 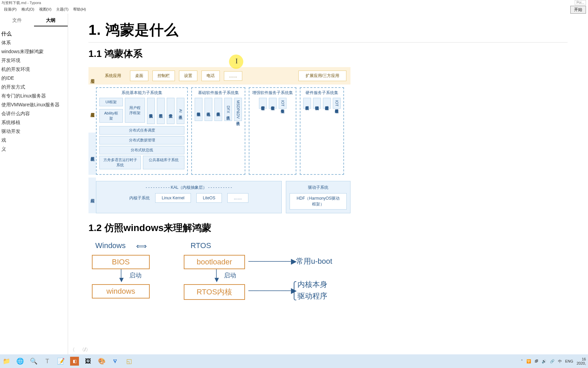 What do you see at coordinates (46, 10) in the screenshot?
I see `menu-view: 视图(V)` at bounding box center [46, 10].